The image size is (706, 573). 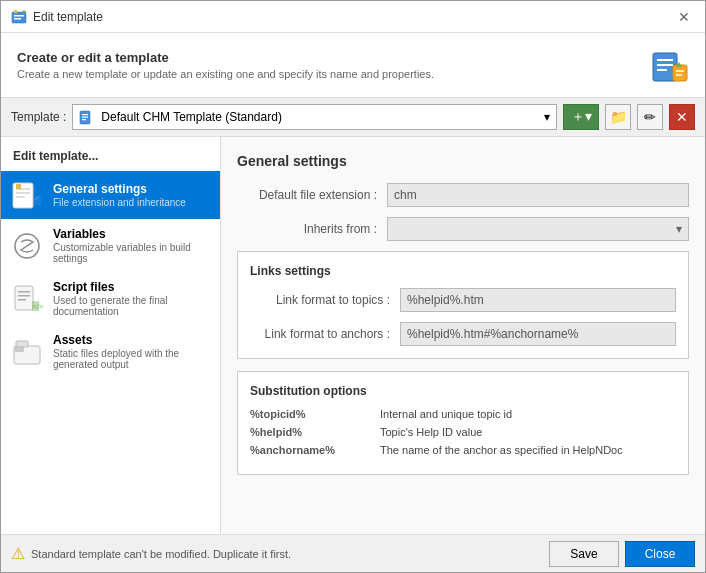 What do you see at coordinates (132, 359) in the screenshot?
I see `assets-subtitle: Static files deployed with the generated…` at bounding box center [132, 359].